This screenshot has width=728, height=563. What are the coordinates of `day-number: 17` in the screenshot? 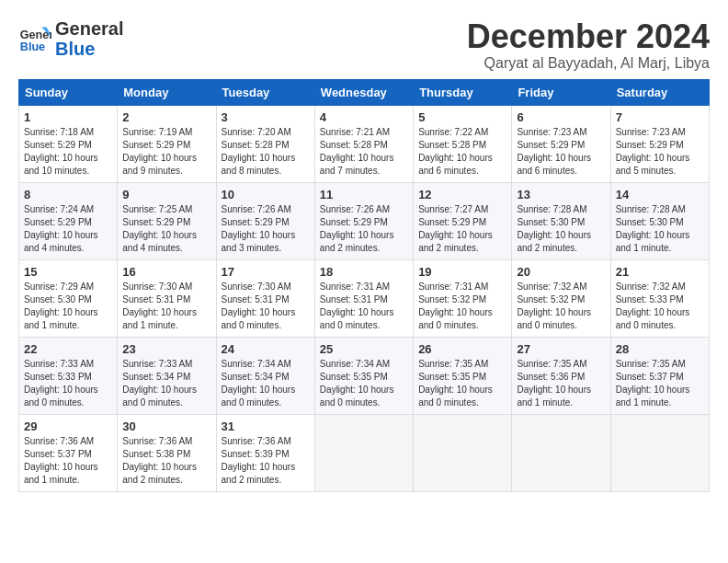 It's located at (266, 272).